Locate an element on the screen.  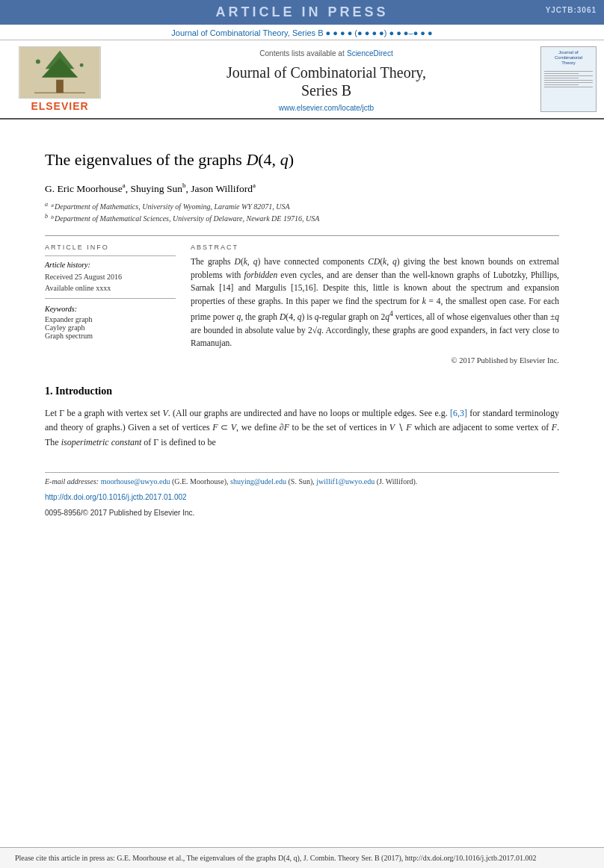
footer-notes: E-mail addresses: moorhouse@uwyo.edu (G.… is located at coordinates (302, 495).